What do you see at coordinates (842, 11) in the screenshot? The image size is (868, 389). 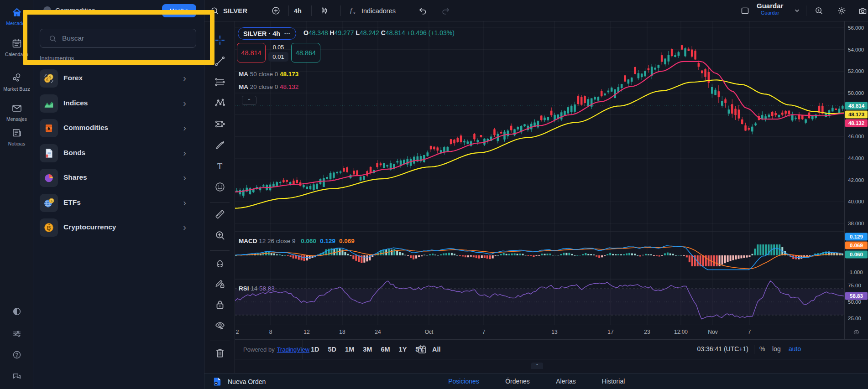 I see `chart-settings-button` at bounding box center [842, 11].